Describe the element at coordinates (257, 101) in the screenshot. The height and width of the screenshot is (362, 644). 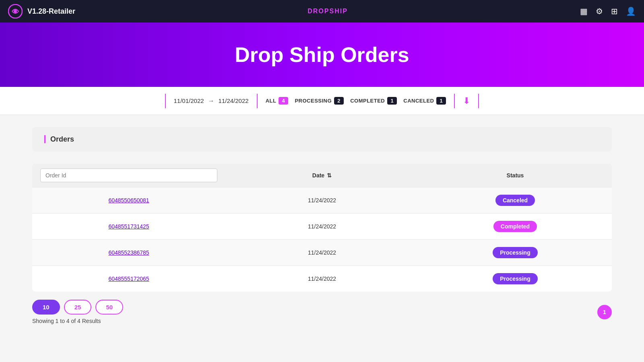
I see `filter-divider-mid` at that location.